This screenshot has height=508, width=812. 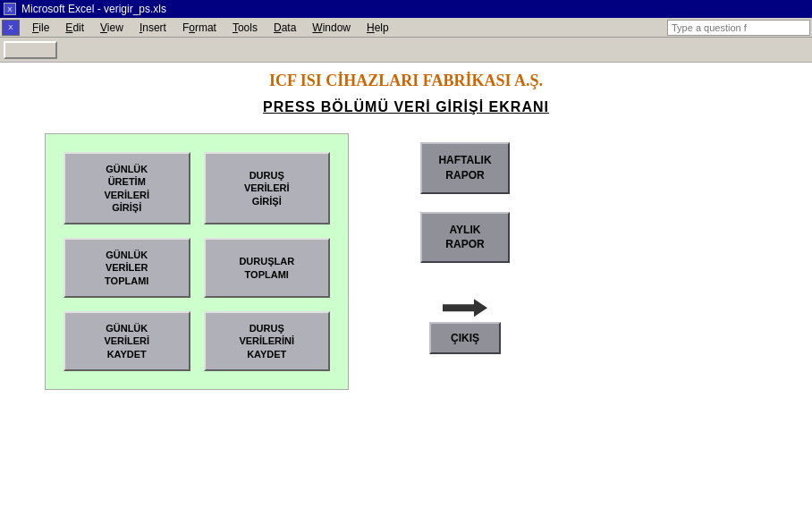 I want to click on page-title: PRESS BÖLÜMÜ VERİ GİRİŞİ EKRANI, so click(x=406, y=107).